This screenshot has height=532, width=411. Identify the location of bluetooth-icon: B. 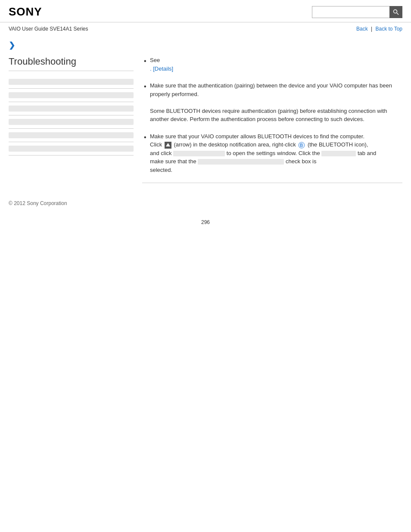
(302, 145).